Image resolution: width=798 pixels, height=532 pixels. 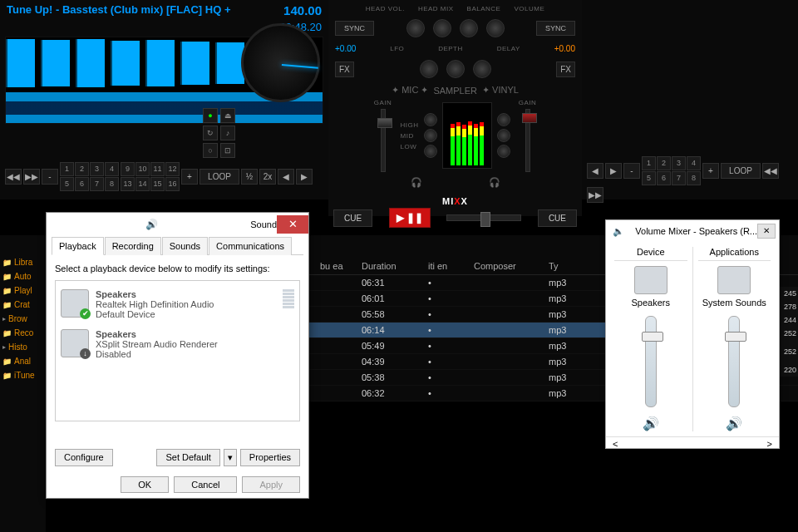 What do you see at coordinates (528, 140) in the screenshot?
I see `channel-fader-right` at bounding box center [528, 140].